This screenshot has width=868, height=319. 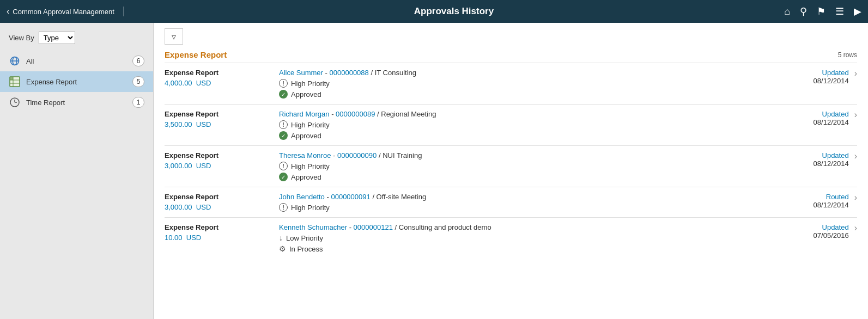 I want to click on report-number: 0000000121, so click(x=373, y=228).